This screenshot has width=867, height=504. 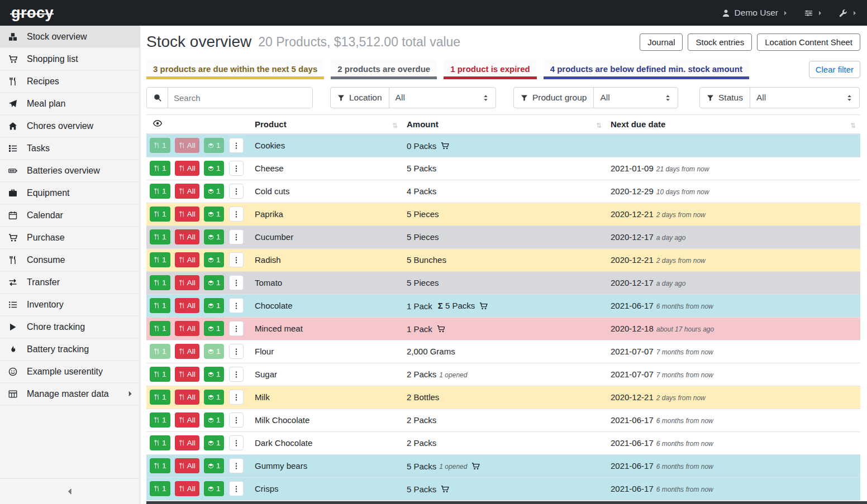 I want to click on sidebar-item-example-userentity: Example userentity, so click(x=70, y=372).